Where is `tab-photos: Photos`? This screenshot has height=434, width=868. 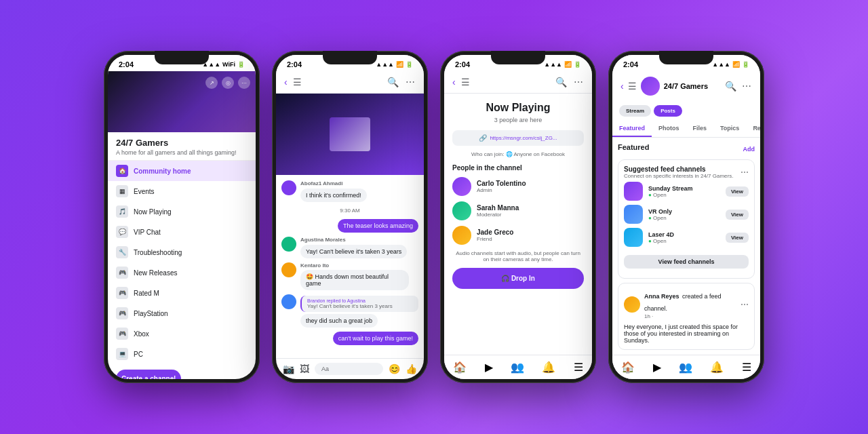 tab-photos: Photos is located at coordinates (669, 129).